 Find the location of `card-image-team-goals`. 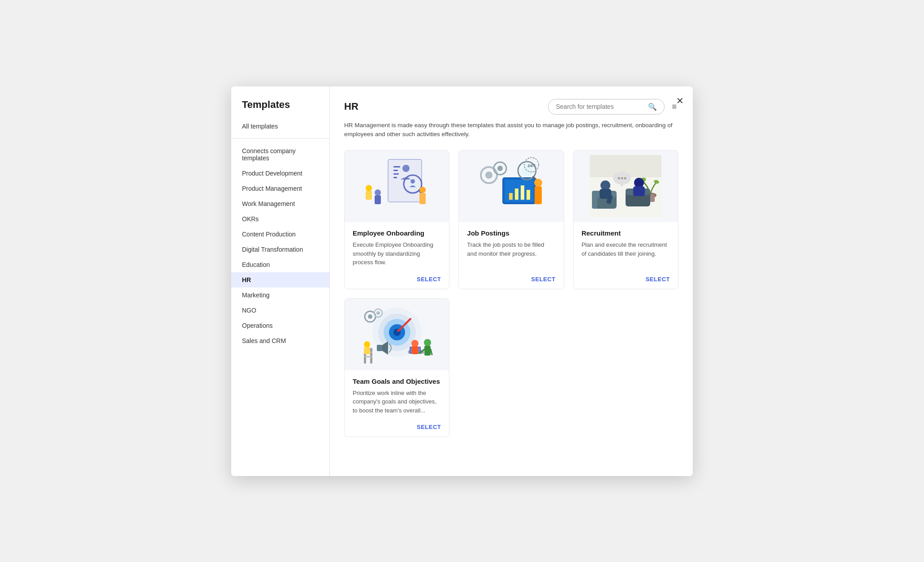

card-image-team-goals is located at coordinates (397, 335).